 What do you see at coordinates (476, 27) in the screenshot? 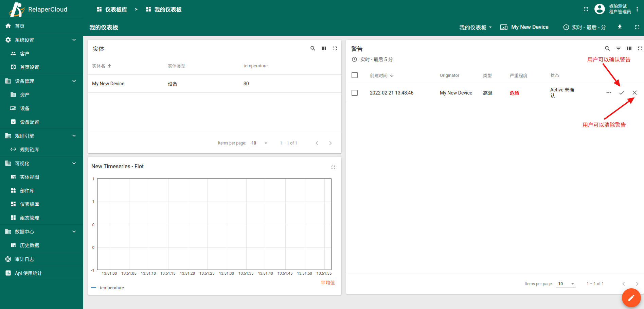
I see `states-select: 我的仪表板` at bounding box center [476, 27].